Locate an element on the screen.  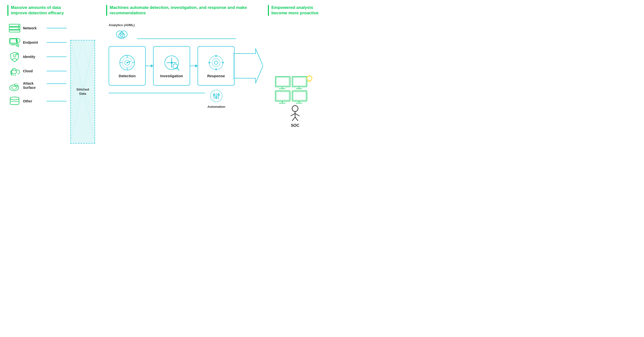
center-header: Machines automate detection, investigati… is located at coordinates (184, 10).